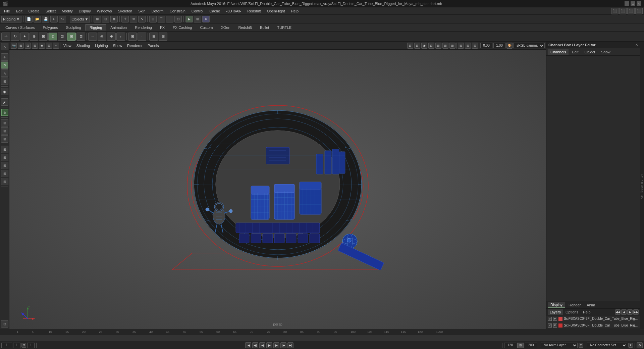  Describe the element at coordinates (294, 11) in the screenshot. I see `menu-help: Help` at that location.